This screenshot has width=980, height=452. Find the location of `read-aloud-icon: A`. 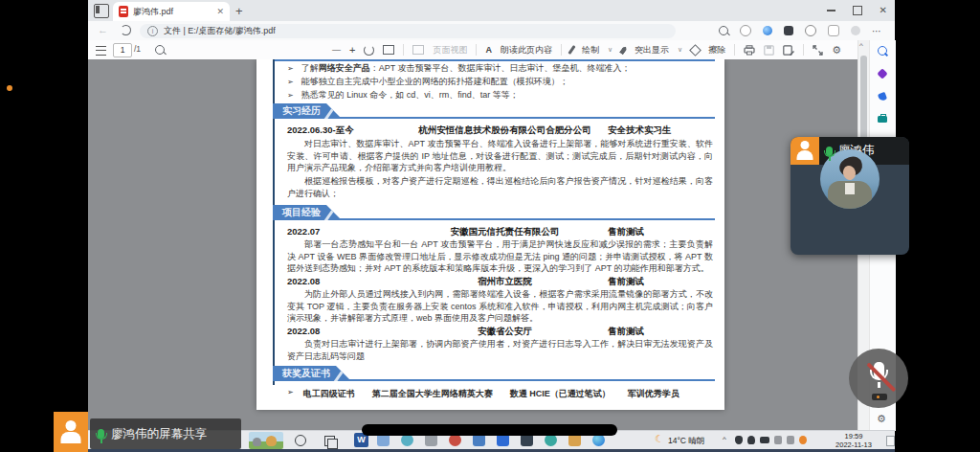

read-aloud-icon: A is located at coordinates (488, 50).